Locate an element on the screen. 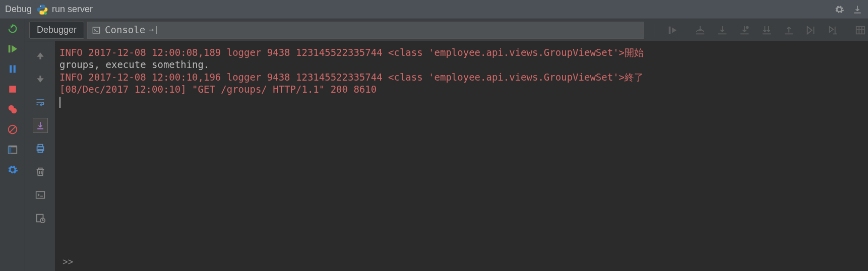 The width and height of the screenshot is (868, 271). evaluate-expression-icon is located at coordinates (860, 30).